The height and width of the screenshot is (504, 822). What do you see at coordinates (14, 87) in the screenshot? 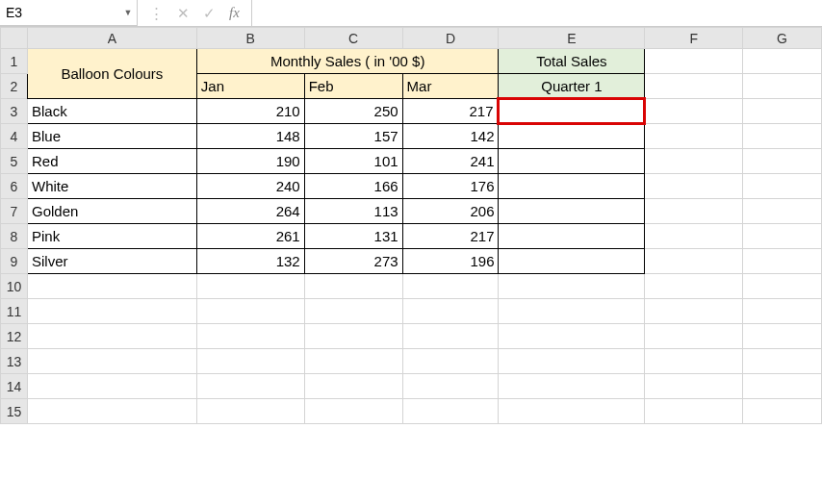
I see `row-hdr-2: 2` at bounding box center [14, 87].